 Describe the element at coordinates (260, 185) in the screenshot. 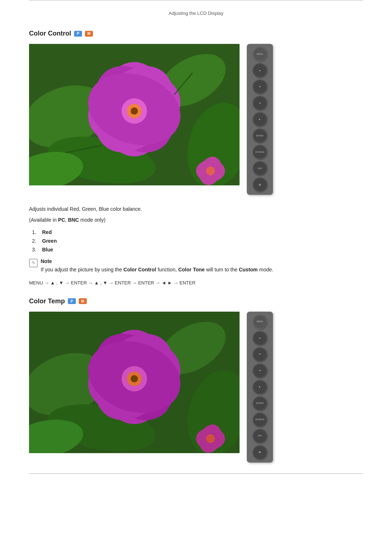

I see `remote-power-btn: ⏻` at that location.